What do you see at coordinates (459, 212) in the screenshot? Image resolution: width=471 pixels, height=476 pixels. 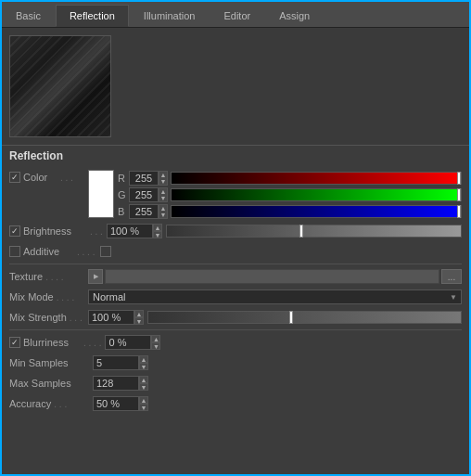 I see `b-thumb` at bounding box center [459, 212].